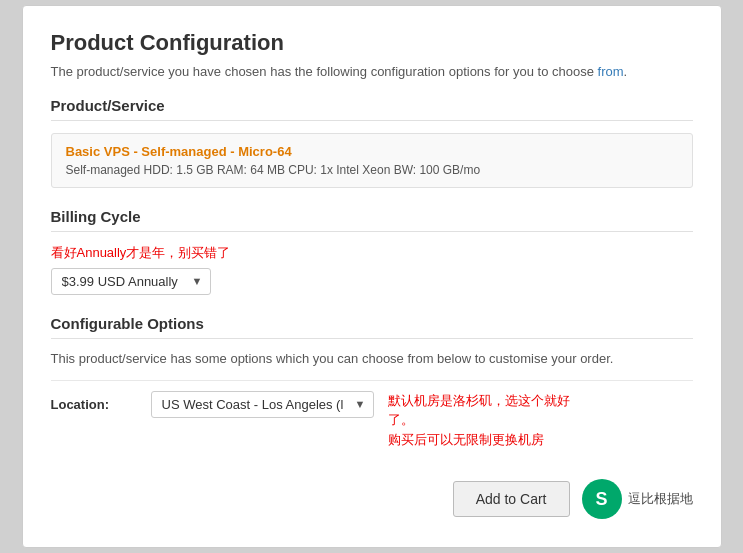 The image size is (743, 553). What do you see at coordinates (372, 220) in the screenshot?
I see `billing-section-header: Billing Cycle` at bounding box center [372, 220].